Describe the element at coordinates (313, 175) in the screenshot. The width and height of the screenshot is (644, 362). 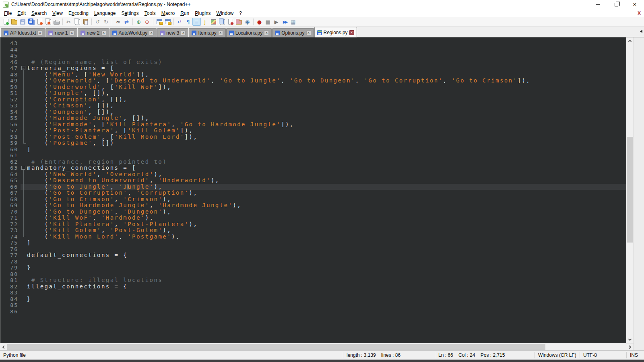
I see `code-line: 64 ('New World', 'Overworld'),` at that location.